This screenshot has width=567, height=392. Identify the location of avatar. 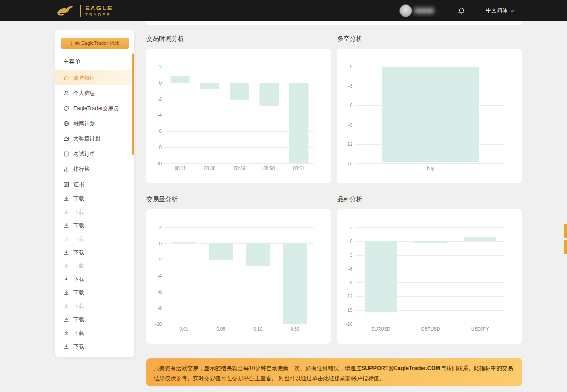
(406, 11).